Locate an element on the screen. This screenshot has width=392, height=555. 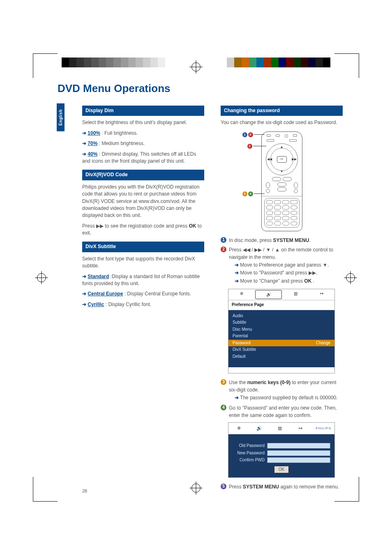
step-2: 2 Press ◀◀ / ▶▶ / ▼ / ▲ on the remote co… is located at coordinates (282, 266).